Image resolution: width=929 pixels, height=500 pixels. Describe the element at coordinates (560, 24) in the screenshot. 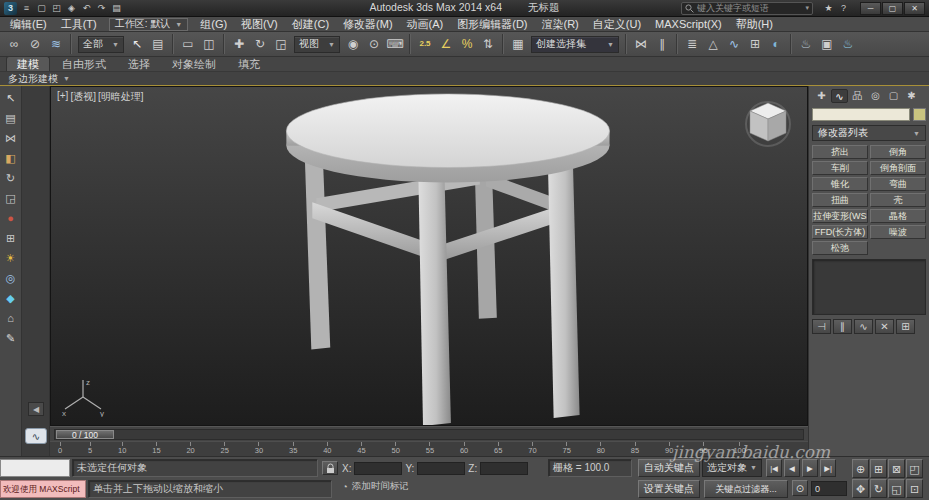

I see `menu-rendering: 渲染(R)` at that location.